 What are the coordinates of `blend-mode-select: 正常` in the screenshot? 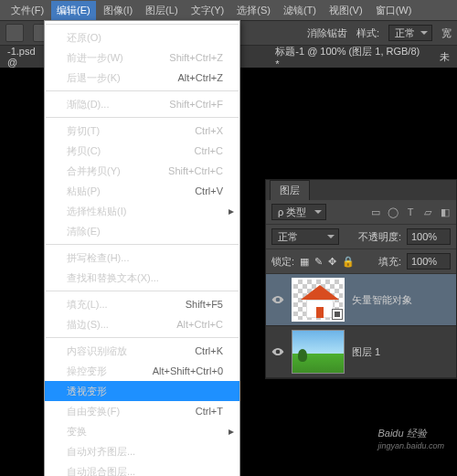 It's located at (305, 237).